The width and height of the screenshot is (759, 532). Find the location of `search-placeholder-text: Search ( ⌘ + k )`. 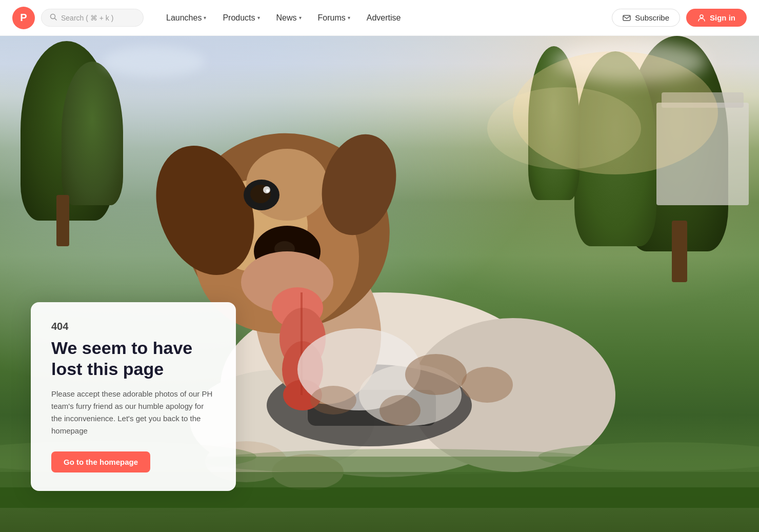

search-placeholder-text: Search ( ⌘ + k ) is located at coordinates (87, 18).